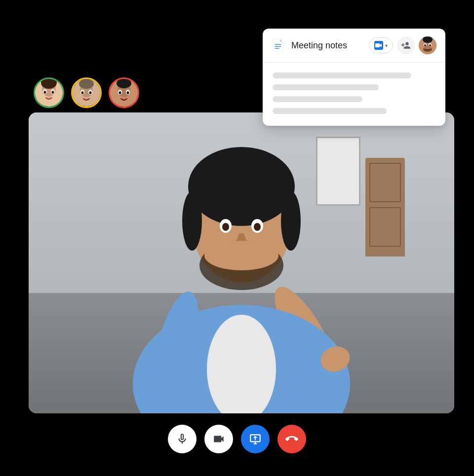 The width and height of the screenshot is (474, 476). I want to click on panel-header: Meeting notes ▾, so click(354, 45).